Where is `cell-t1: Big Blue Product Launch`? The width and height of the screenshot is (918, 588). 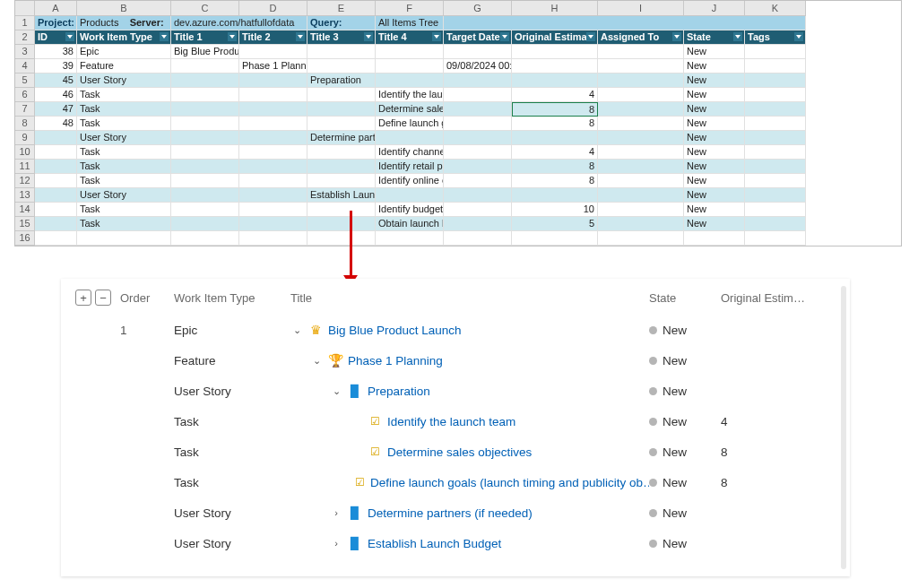
cell-t1: Big Blue Product Launch is located at coordinates (205, 52).